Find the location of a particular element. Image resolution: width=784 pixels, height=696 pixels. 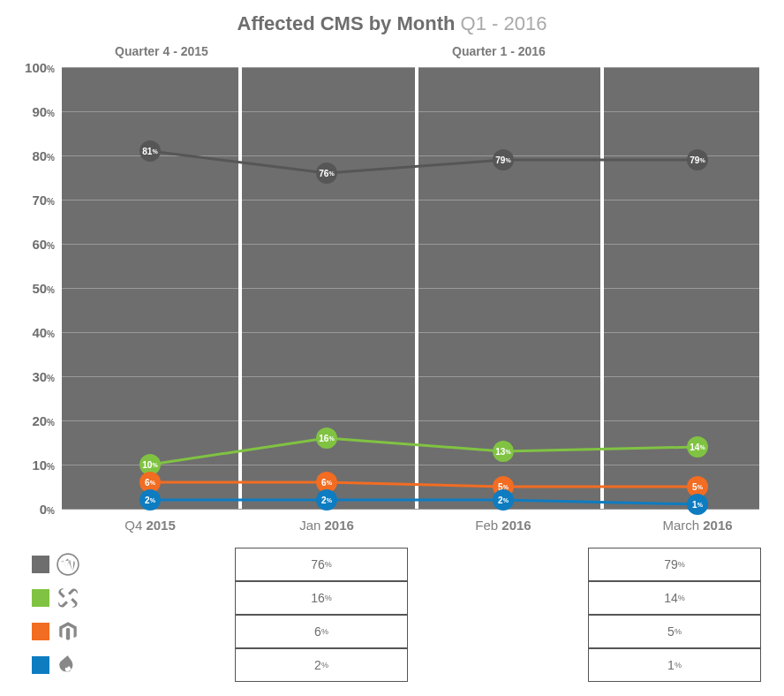

wordpress-icon is located at coordinates (68, 564).